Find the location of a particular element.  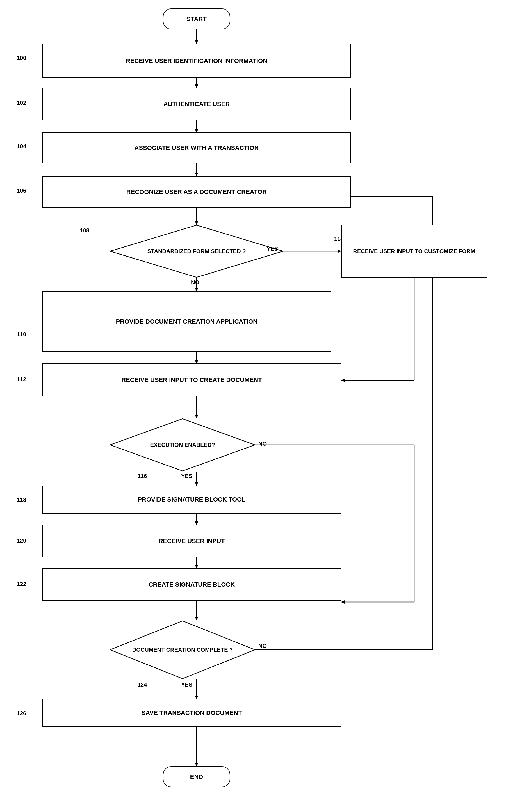

label-yes2: YES is located at coordinates (186, 476).